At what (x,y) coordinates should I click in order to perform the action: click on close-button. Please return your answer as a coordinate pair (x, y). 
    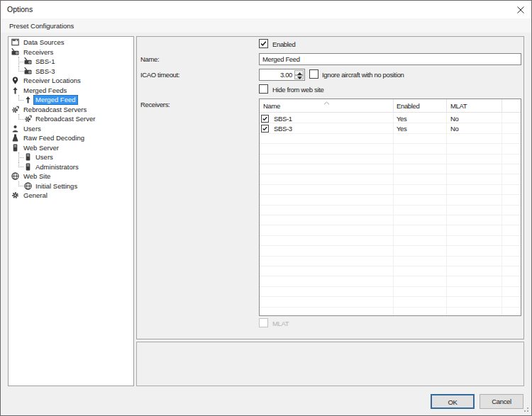
    Looking at the image, I should click on (521, 10).